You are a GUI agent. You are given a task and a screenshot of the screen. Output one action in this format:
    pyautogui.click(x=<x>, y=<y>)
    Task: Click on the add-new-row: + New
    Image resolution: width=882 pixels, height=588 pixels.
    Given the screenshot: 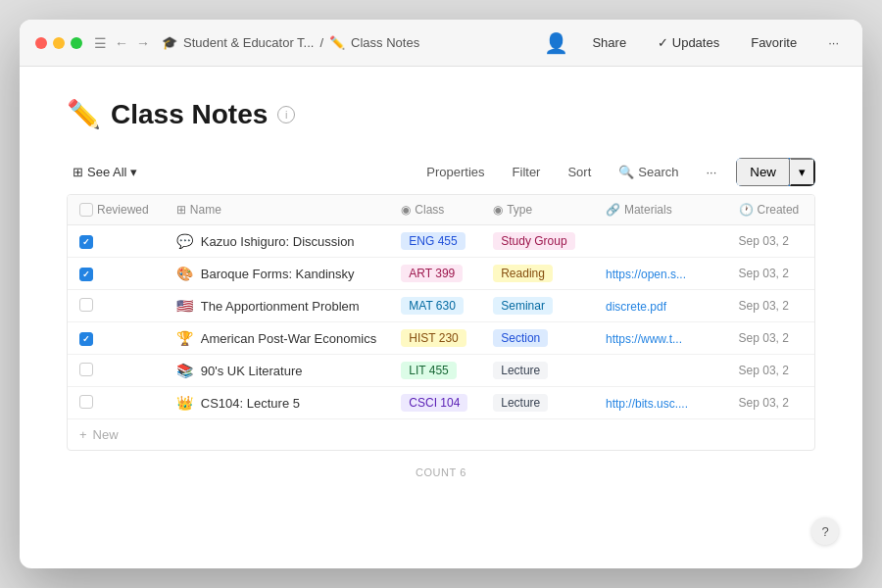 What is the action you would take?
    pyautogui.click(x=441, y=434)
    